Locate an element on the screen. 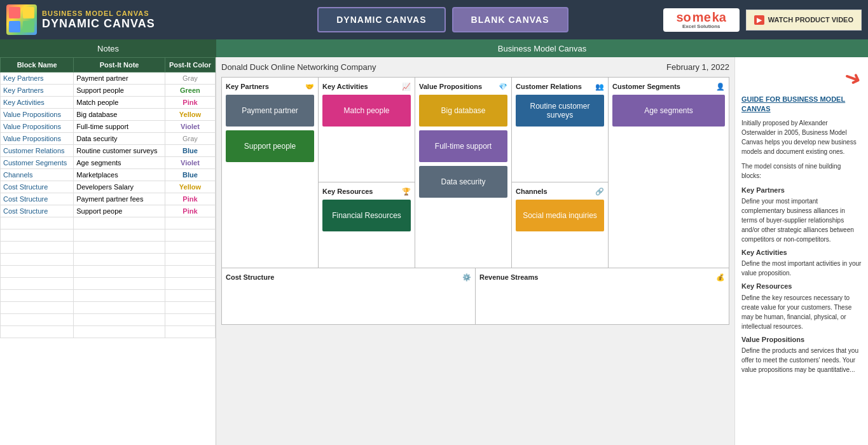 The height and width of the screenshot is (445, 868). guide-arrow: ➜ is located at coordinates (801, 78).